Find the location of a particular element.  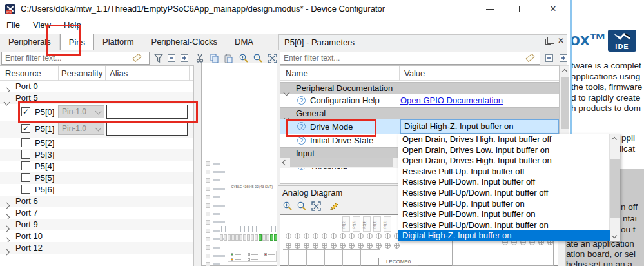

dropdown-option: Open Drain, Drives High. Input buffer of… is located at coordinates (504, 139).